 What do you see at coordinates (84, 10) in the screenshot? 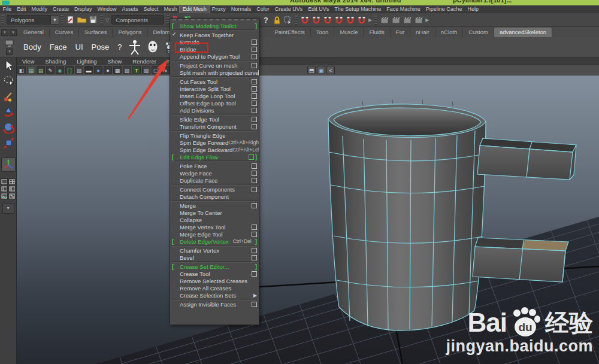
I see `menu-display: Display` at bounding box center [84, 10].